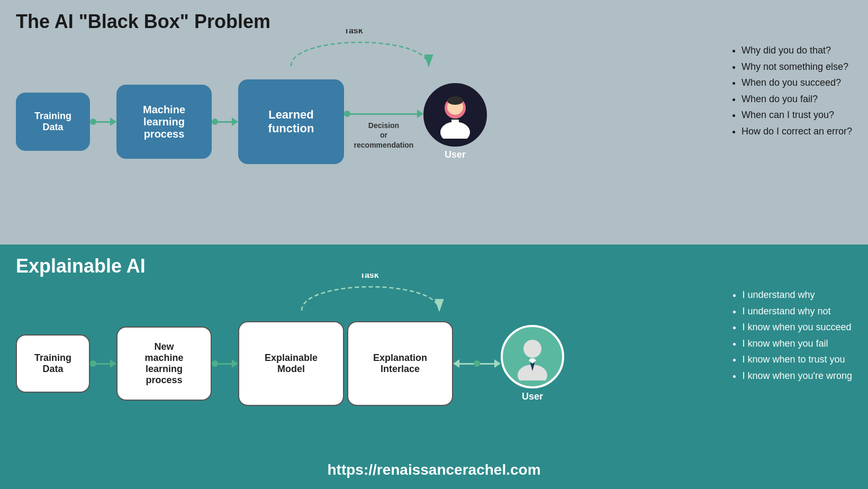 The width and height of the screenshot is (868, 489). I want to click on arrow2-bottom, so click(225, 364).